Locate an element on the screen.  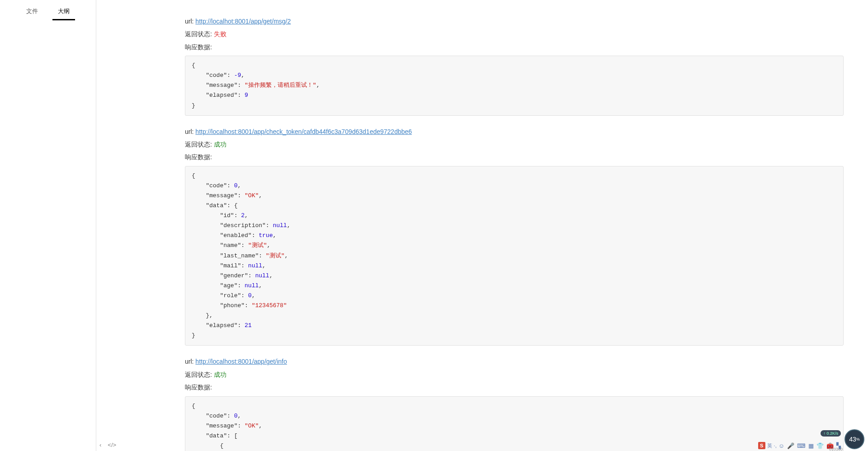
sogou-icon: S is located at coordinates (762, 446).